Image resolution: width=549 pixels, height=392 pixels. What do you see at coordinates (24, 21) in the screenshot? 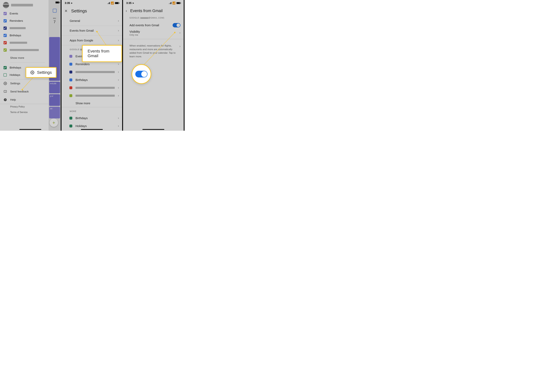
I see `calendar-toggle-item: Reminders` at bounding box center [24, 21].